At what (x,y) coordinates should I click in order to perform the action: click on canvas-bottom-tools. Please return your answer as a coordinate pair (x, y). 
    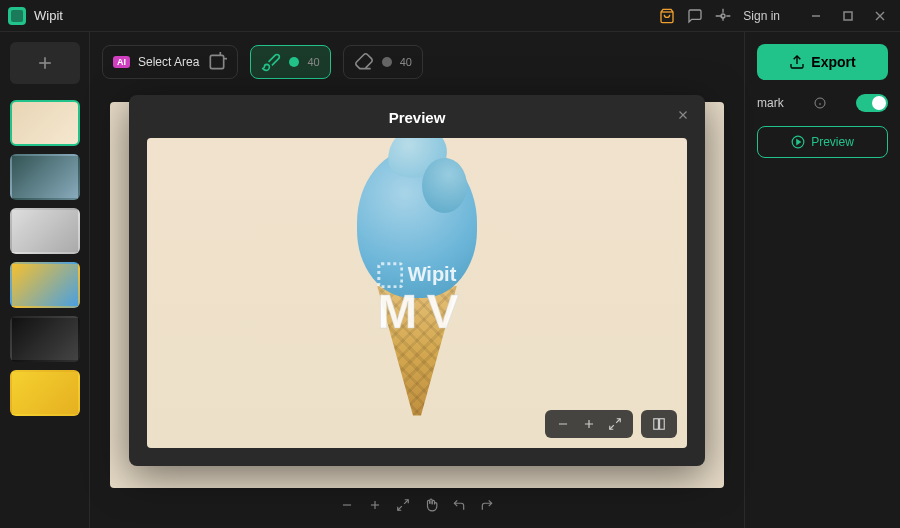
    Looking at the image, I should click on (417, 505).